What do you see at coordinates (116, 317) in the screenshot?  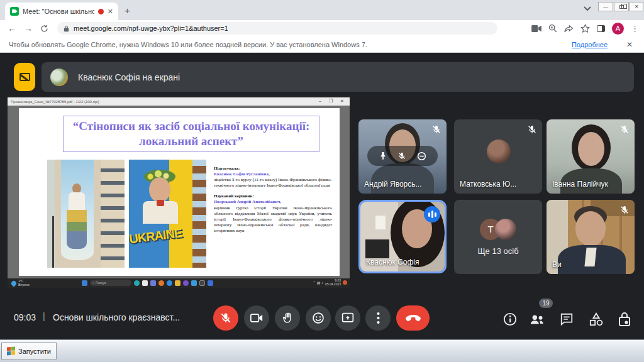 I see `meeting-name: Основи шкільного краєзнавст...` at bounding box center [116, 317].